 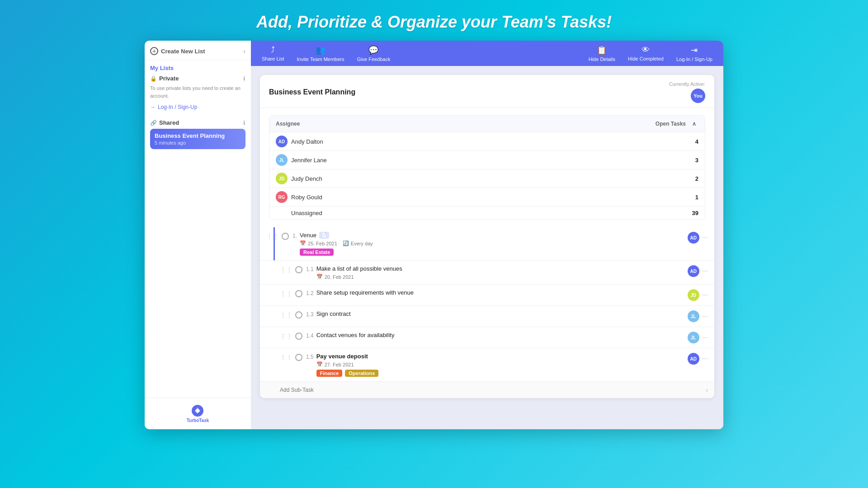 I want to click on active-list-item: Business Event Planning 5 minutes ago, so click(x=198, y=139).